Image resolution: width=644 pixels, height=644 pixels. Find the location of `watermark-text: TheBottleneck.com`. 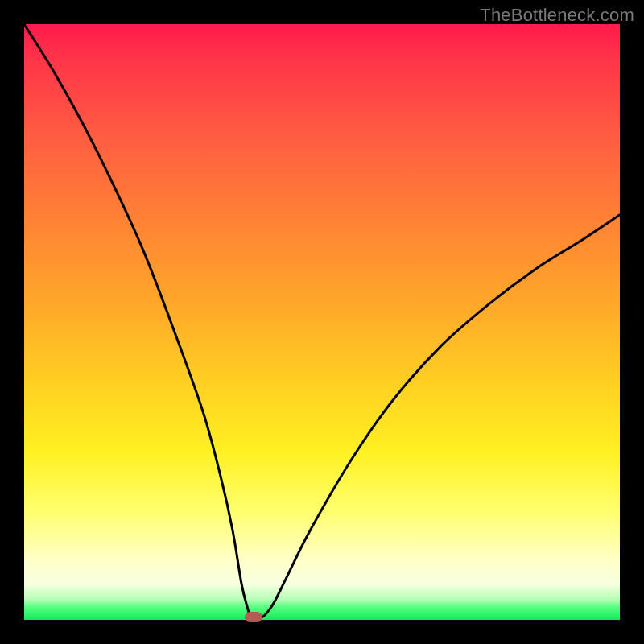

watermark-text: TheBottleneck.com is located at coordinates (557, 15).